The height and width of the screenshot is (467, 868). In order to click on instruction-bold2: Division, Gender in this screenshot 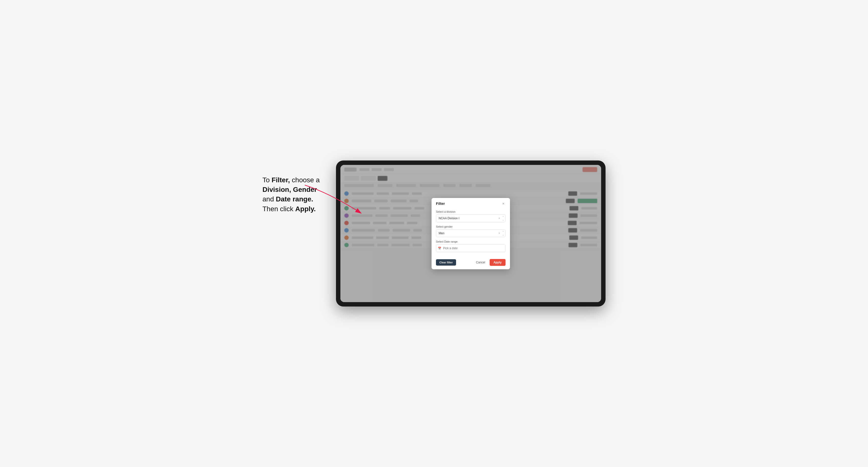, I will do `click(290, 189)`.